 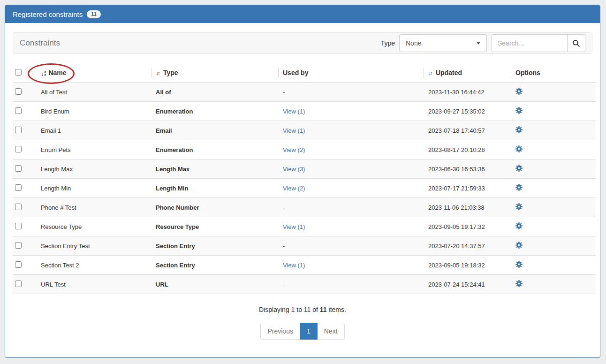 What do you see at coordinates (472, 73) in the screenshot?
I see `column-header-updated: ↓↑Updated` at bounding box center [472, 73].